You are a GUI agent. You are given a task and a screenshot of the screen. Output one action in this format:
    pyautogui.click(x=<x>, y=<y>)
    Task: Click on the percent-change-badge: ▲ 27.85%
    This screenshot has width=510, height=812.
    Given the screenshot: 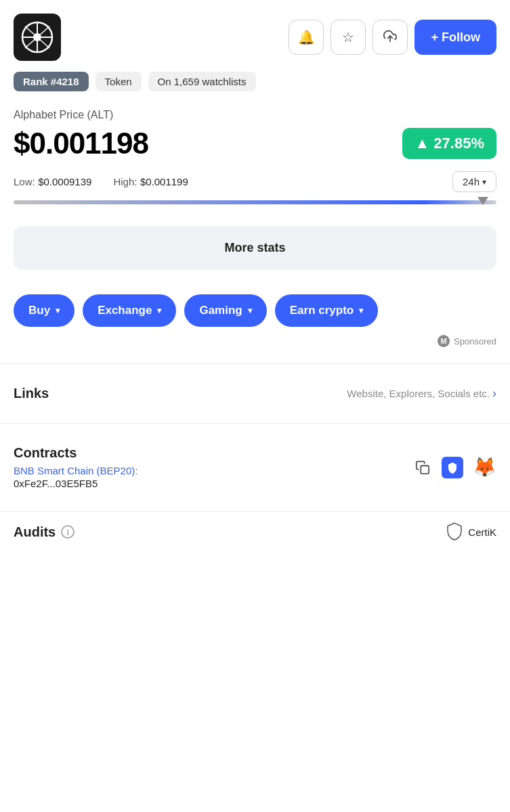 What is the action you would take?
    pyautogui.click(x=450, y=143)
    